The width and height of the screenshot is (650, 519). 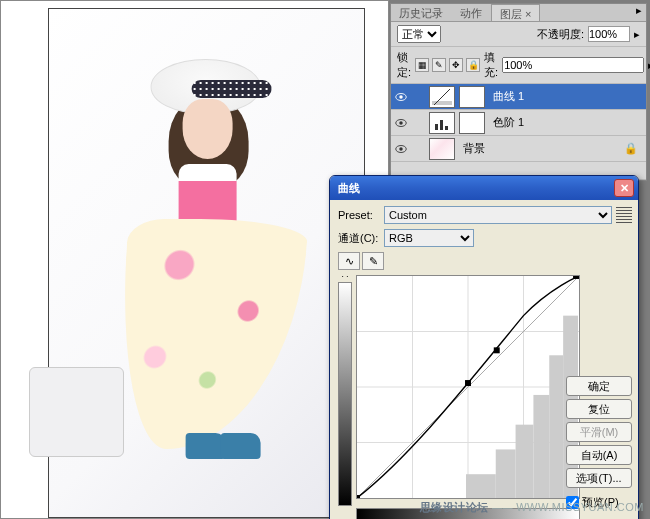 What do you see at coordinates (345, 276) in the screenshot?
I see `output-axis-label: 输出:` at bounding box center [345, 276].